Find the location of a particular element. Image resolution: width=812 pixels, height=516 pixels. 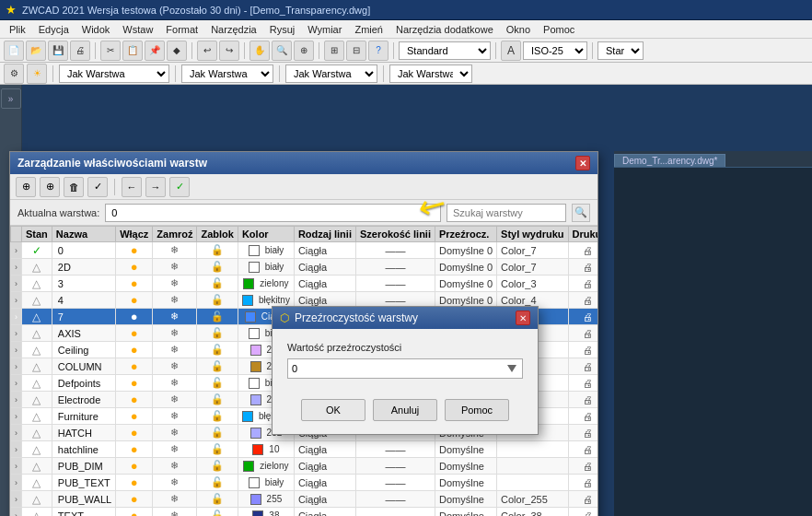

row-plot-3: 🖨 is located at coordinates (583, 300).